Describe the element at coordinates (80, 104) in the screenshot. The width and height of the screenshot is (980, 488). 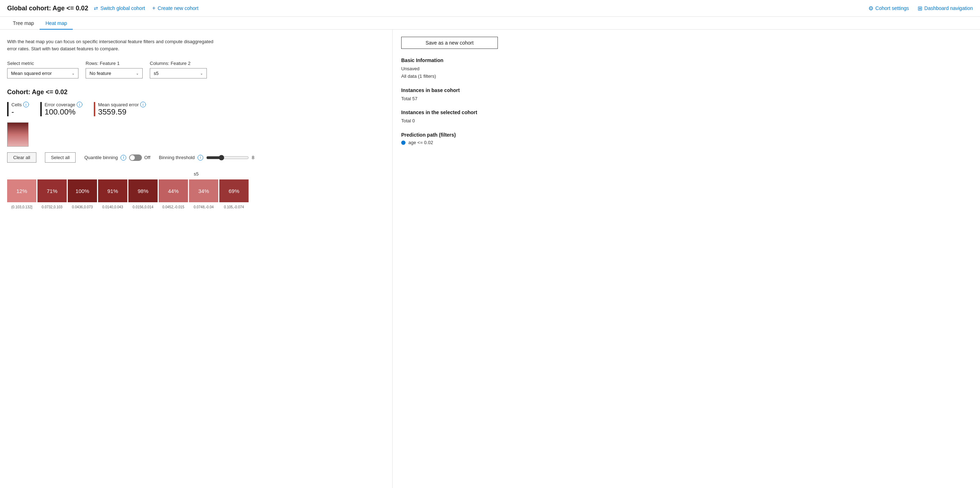
I see `error-coverage-info-icon: i` at that location.